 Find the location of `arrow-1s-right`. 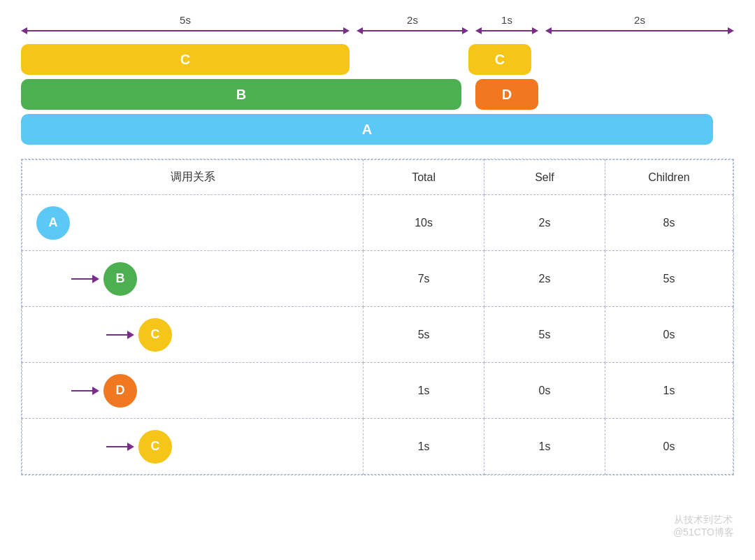

arrow-1s-right is located at coordinates (535, 31).